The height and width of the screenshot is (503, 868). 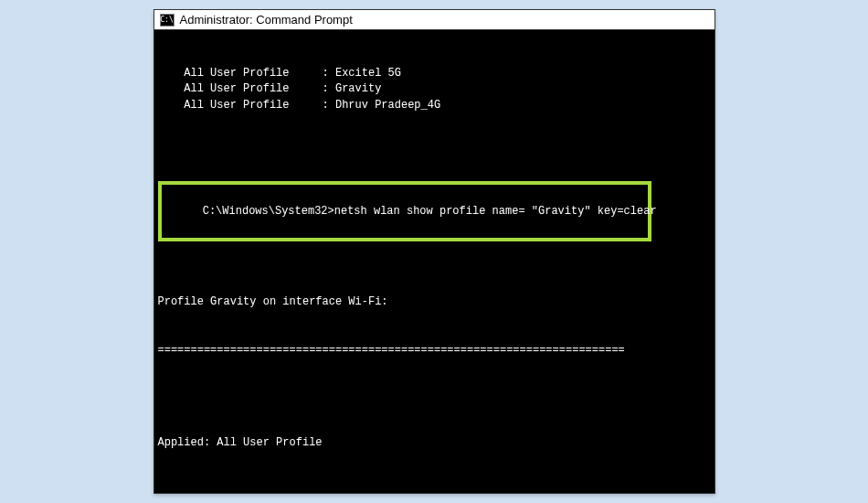 What do you see at coordinates (495, 211) in the screenshot?
I see `command-text: netsh wlan show profile name= "Gravity" …` at bounding box center [495, 211].